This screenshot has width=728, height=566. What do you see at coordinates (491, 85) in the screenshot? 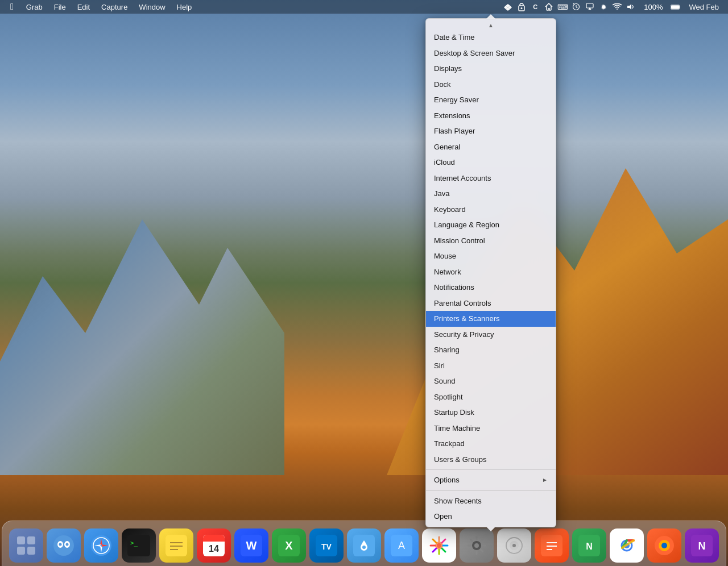
I see `menu-item-dock: Dock` at bounding box center [491, 85].